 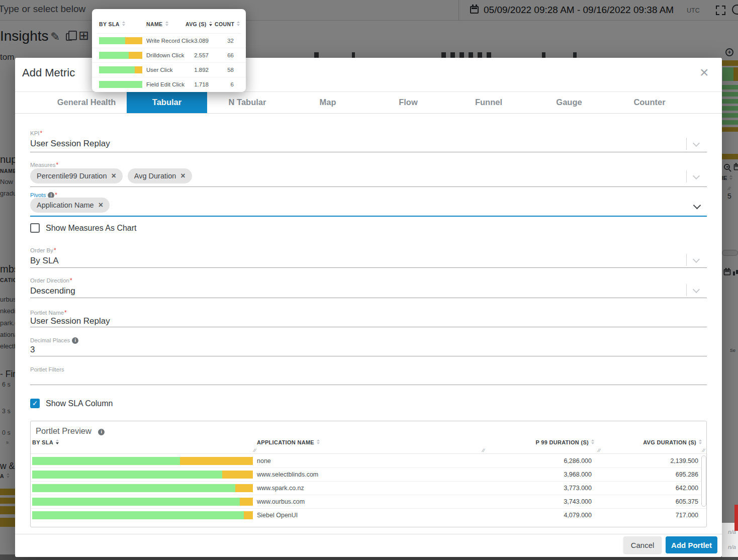 I want to click on portlet-name-value: User Session Replay, so click(x=70, y=321).